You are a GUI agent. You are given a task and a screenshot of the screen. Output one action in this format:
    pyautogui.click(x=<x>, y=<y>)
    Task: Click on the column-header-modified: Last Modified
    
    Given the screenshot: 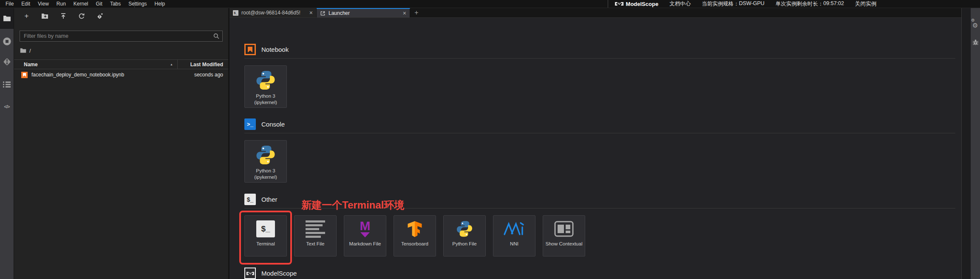 What is the action you would take?
    pyautogui.click(x=203, y=65)
    